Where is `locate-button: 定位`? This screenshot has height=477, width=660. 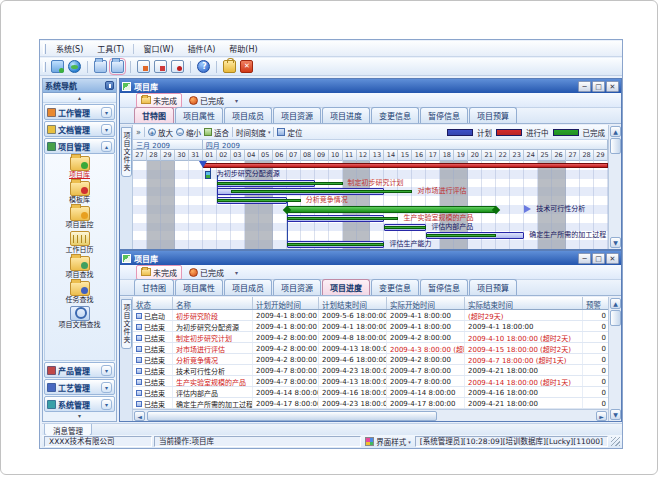 locate-button: 定位 is located at coordinates (290, 132).